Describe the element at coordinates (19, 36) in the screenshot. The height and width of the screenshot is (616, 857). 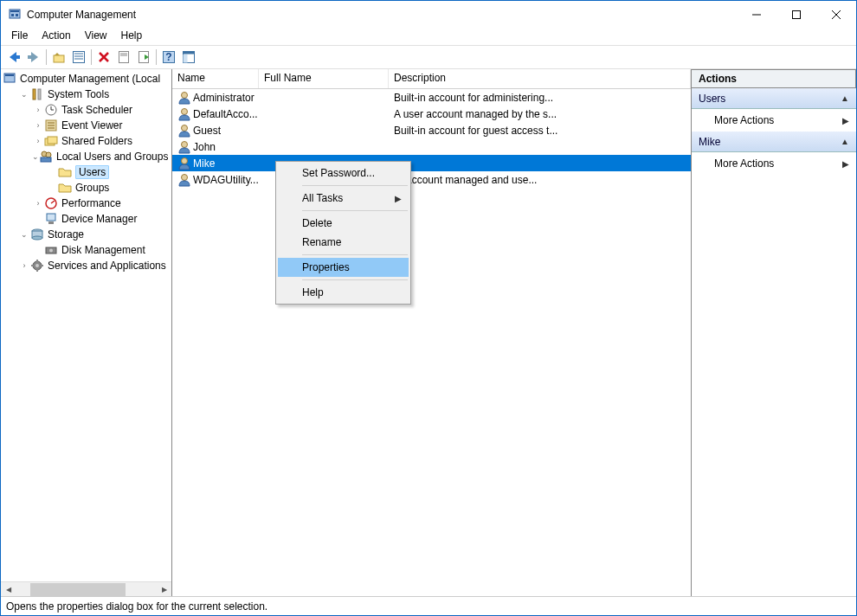
I see `menu-file: File` at that location.